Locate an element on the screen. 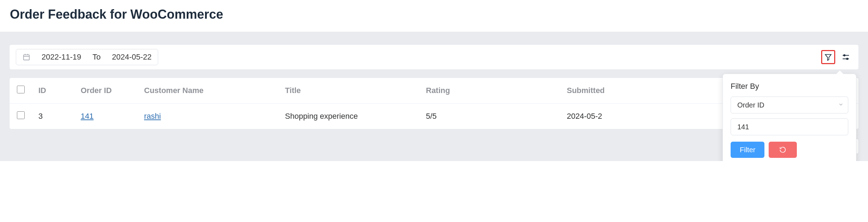  filter-popover: Filter By Order ID Filter is located at coordinates (789, 117).